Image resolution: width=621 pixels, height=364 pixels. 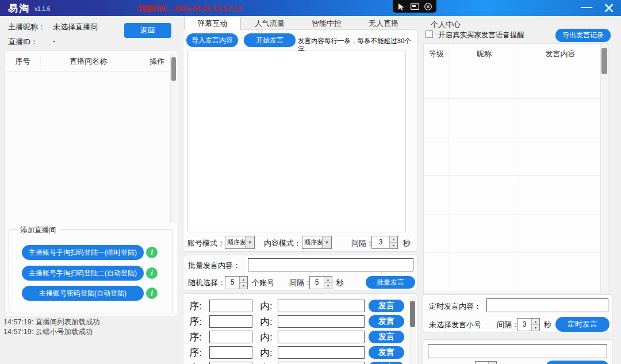 I want to click on screen-share-icon, so click(x=415, y=7).